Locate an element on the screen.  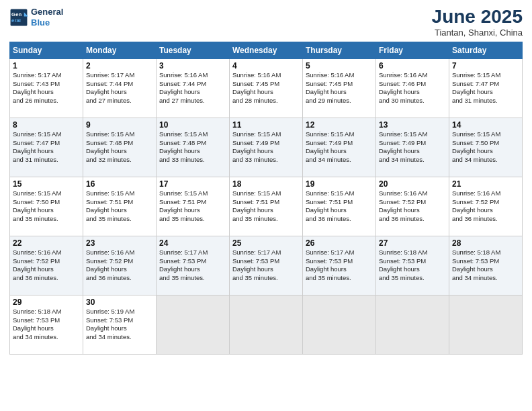
logo: Gen eral General Blue is located at coordinates (36, 17).